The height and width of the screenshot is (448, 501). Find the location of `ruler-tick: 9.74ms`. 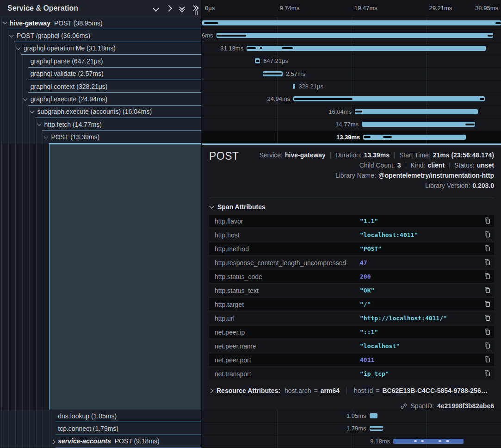

ruler-tick: 9.74ms is located at coordinates (290, 8).